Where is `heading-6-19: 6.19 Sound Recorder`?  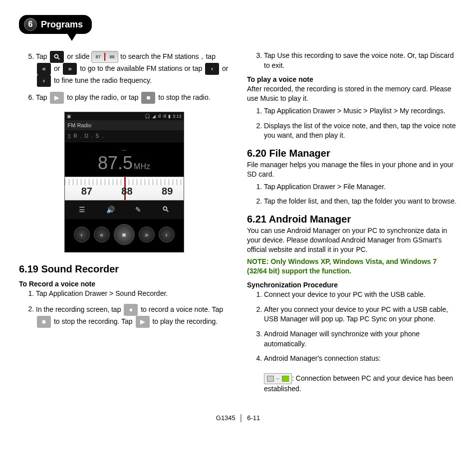 heading-6-19: 6.19 Sound Recorder is located at coordinates (124, 269).